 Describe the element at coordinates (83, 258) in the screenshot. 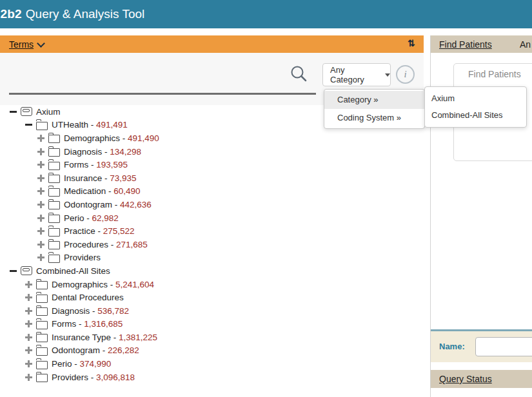

I see `tree-item-label: Providers` at that location.